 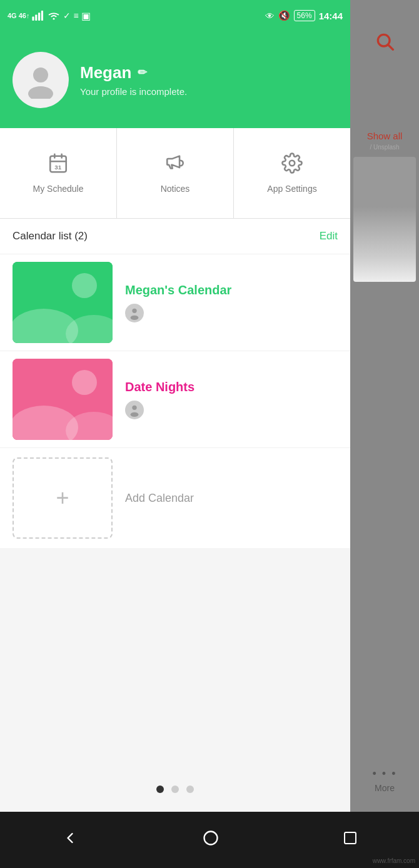 I want to click on svg-text: 31, so click(x=58, y=167).